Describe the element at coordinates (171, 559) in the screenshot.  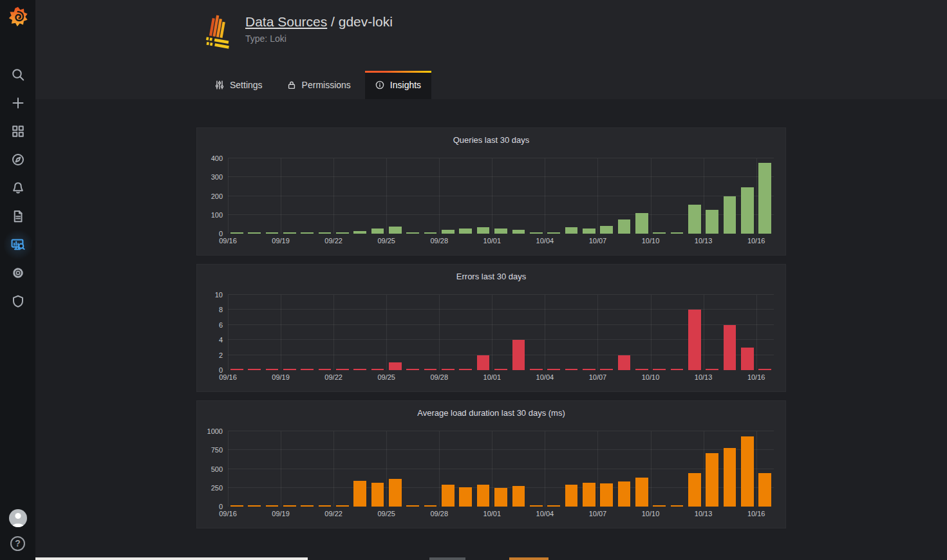
I see `below-fold-fragment-white` at that location.